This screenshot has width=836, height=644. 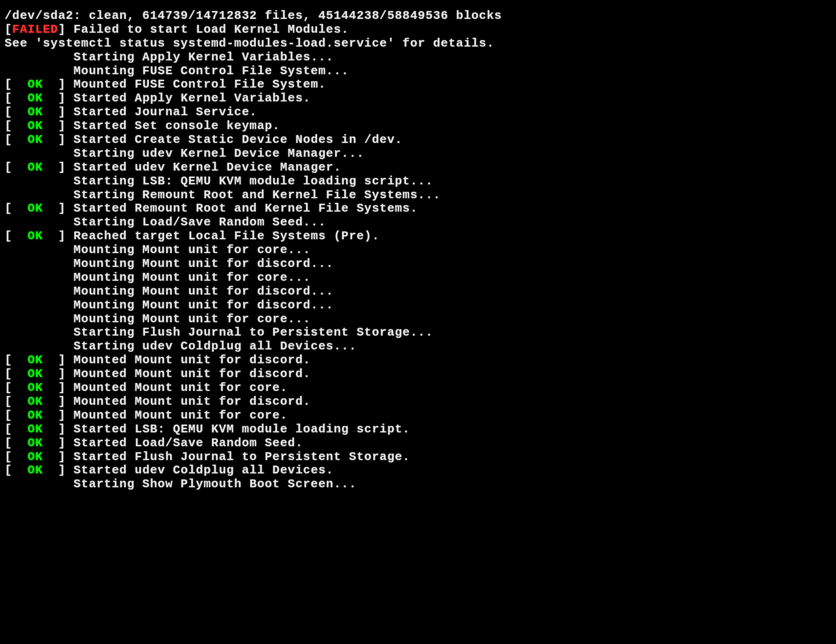 What do you see at coordinates (418, 209) in the screenshot?
I see `boot-line: [ OK ] Started Remount Root and Kernel F…` at bounding box center [418, 209].